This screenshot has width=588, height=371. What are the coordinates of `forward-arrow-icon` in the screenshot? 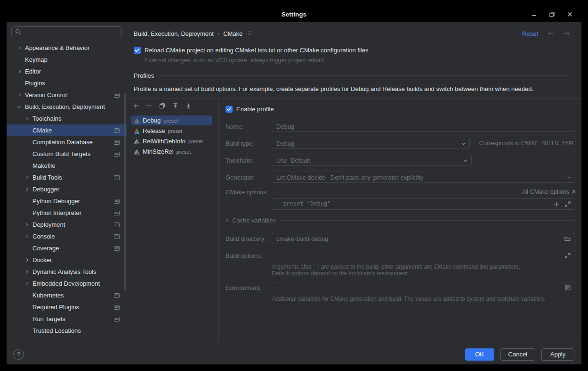 It's located at (567, 34).